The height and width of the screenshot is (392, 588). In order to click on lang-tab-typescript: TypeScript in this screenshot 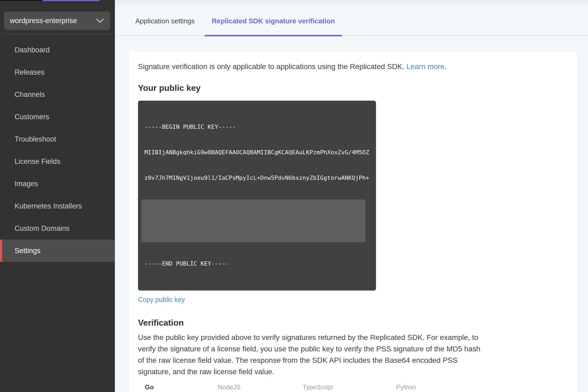, I will do `click(342, 387)`.